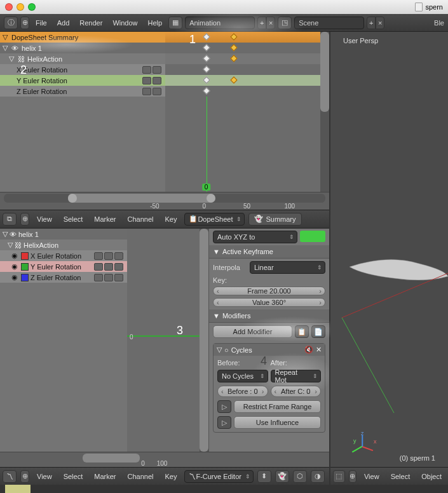  I want to click on menu-add: Add, so click(64, 23).